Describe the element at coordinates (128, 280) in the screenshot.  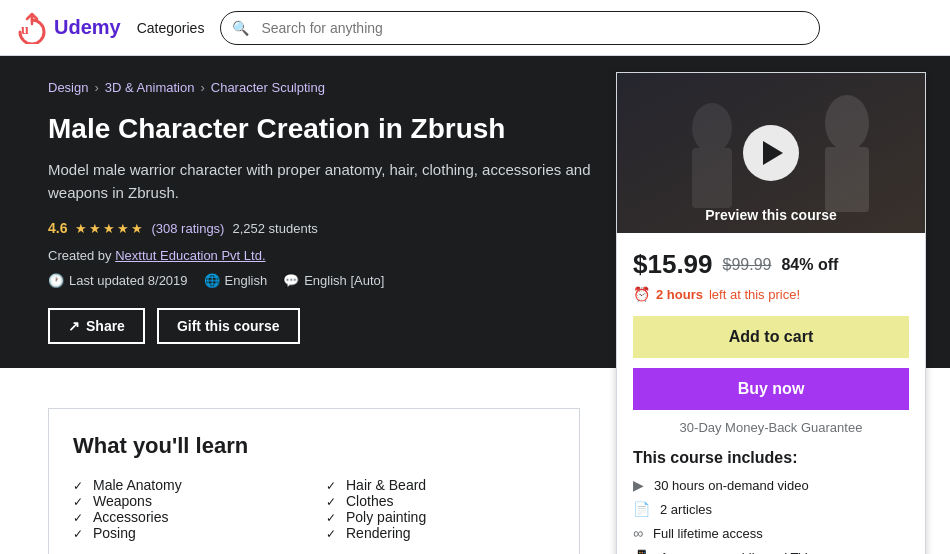
I see `updated-text: Last updated 8/2019` at that location.